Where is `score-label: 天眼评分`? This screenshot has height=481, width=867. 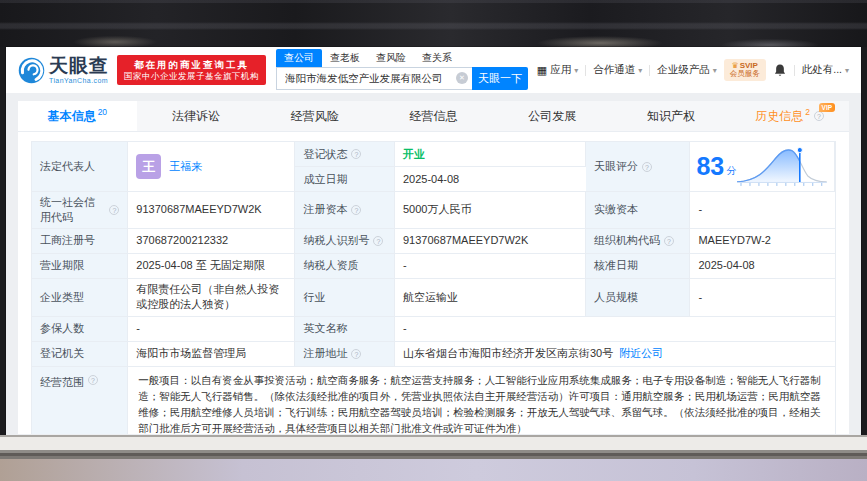
score-label: 天眼评分 is located at coordinates (638, 167).